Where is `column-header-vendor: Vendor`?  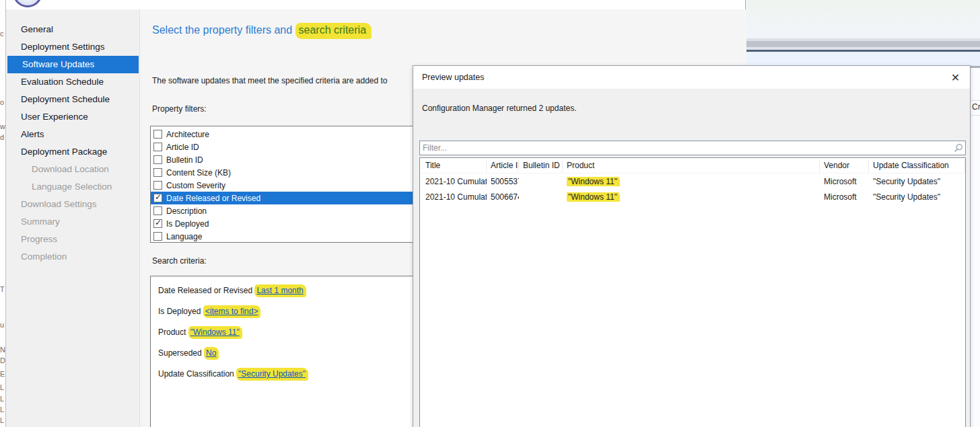 column-header-vendor: Vendor is located at coordinates (844, 165).